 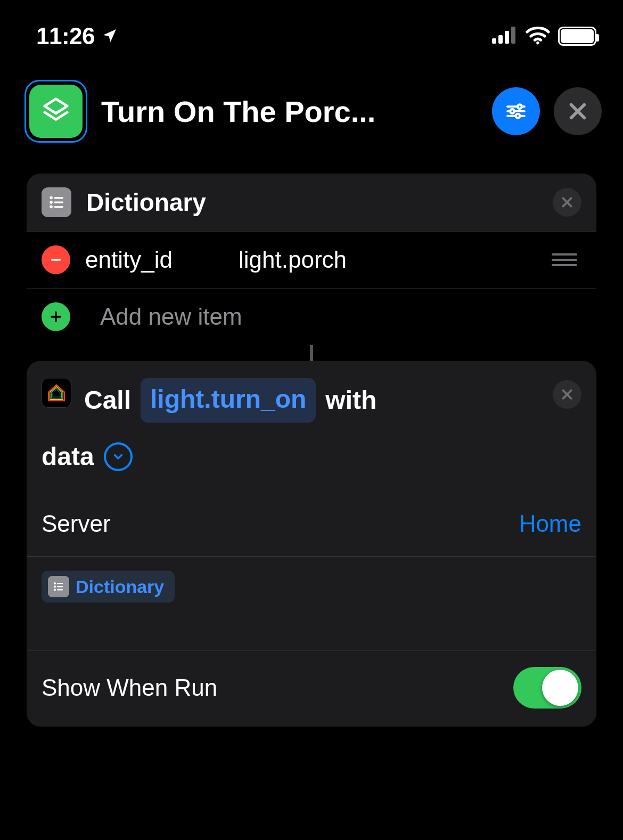 I want to click on expand-action-button, so click(x=118, y=457).